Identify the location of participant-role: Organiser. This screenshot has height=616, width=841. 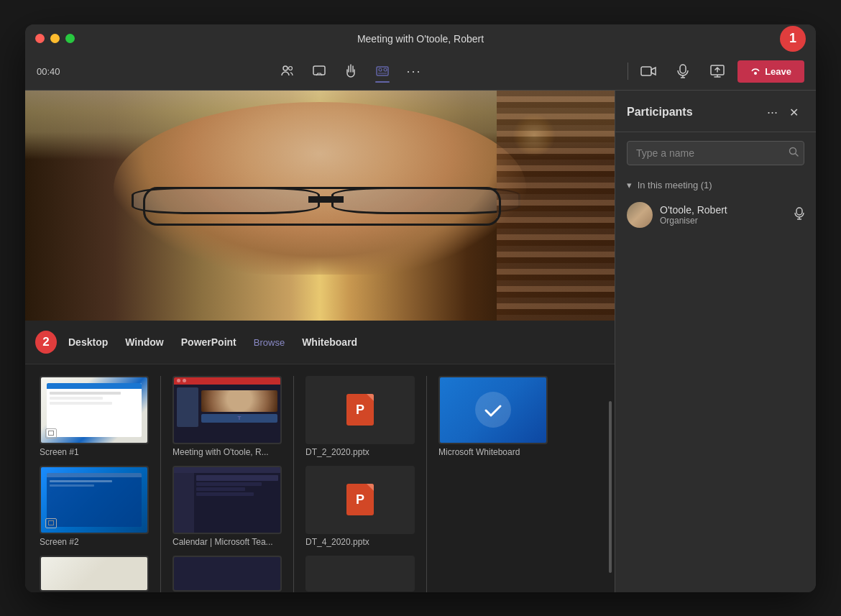
(727, 221).